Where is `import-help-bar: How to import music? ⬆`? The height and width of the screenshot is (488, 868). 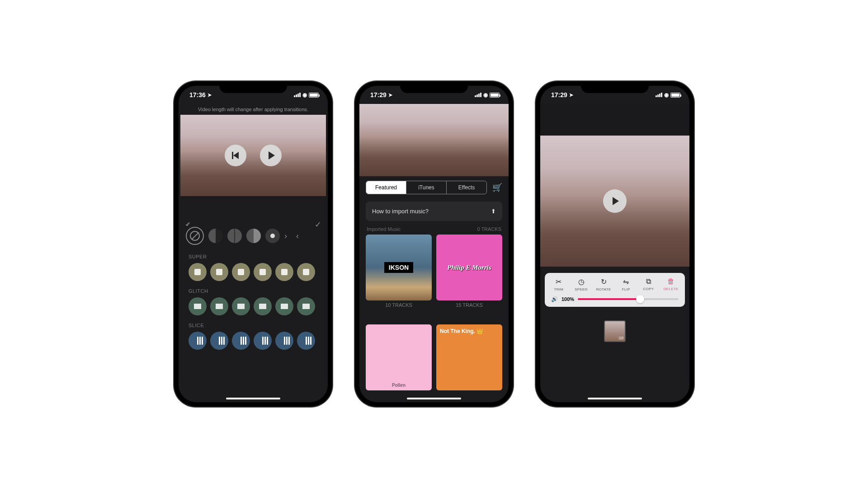 import-help-bar: How to import music? ⬆ is located at coordinates (434, 211).